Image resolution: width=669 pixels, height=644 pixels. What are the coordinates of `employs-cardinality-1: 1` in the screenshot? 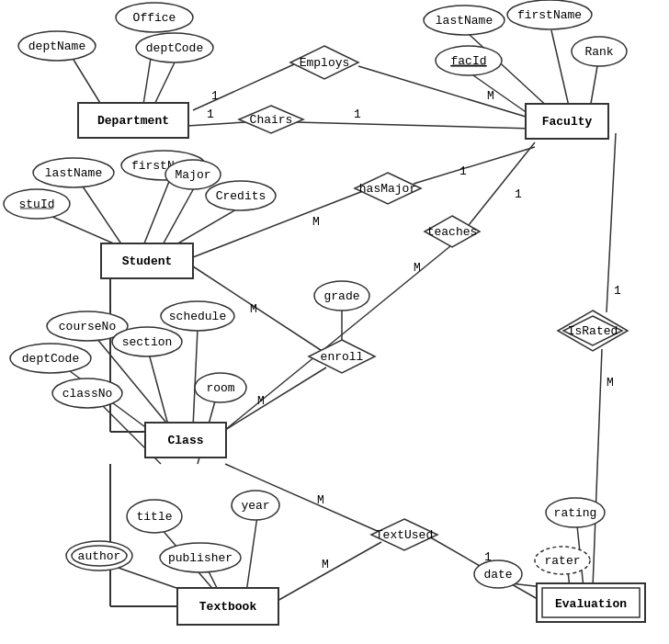 It's located at (215, 96).